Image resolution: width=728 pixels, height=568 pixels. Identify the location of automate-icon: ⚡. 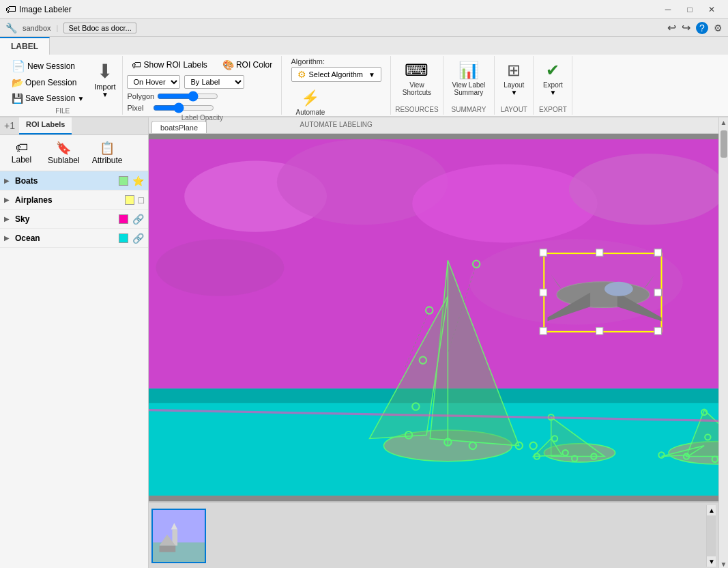
(310, 98).